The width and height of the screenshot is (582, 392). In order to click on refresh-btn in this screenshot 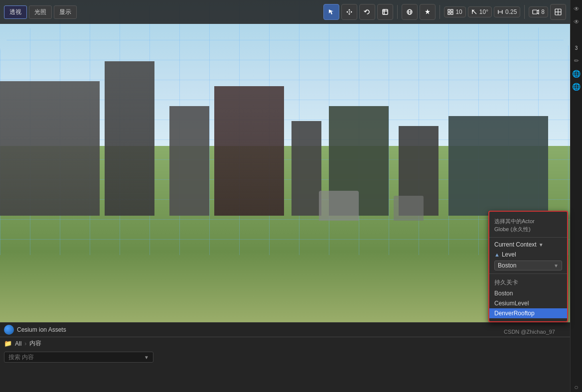, I will do `click(367, 12)`.